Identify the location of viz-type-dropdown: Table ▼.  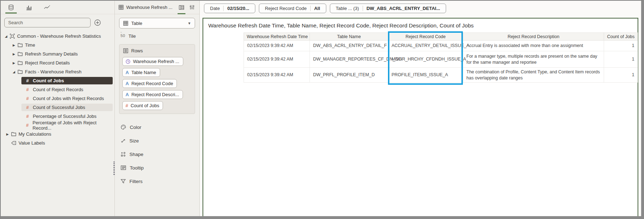
(157, 23).